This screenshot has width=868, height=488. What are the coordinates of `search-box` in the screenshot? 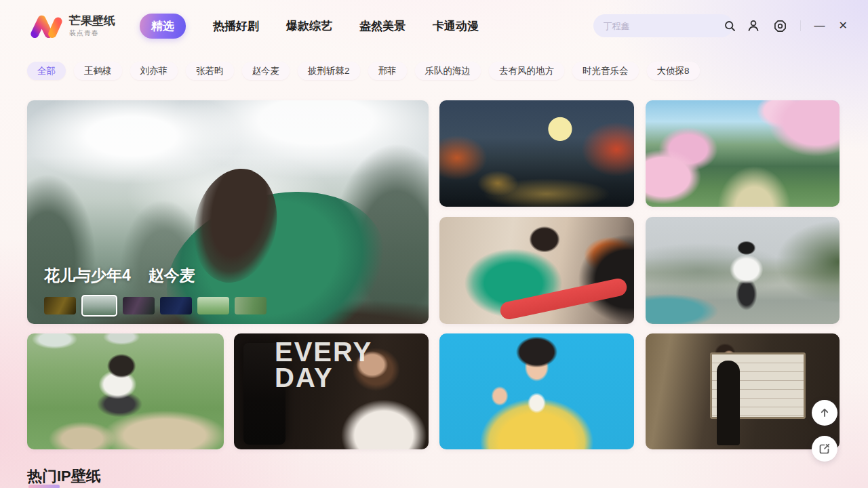 It's located at (663, 26).